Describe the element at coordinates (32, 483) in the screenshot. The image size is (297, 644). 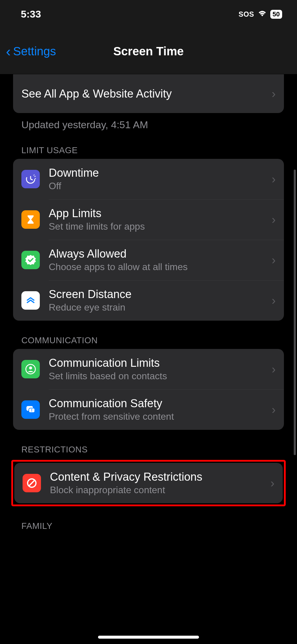
I see `no-entry-icon` at that location.